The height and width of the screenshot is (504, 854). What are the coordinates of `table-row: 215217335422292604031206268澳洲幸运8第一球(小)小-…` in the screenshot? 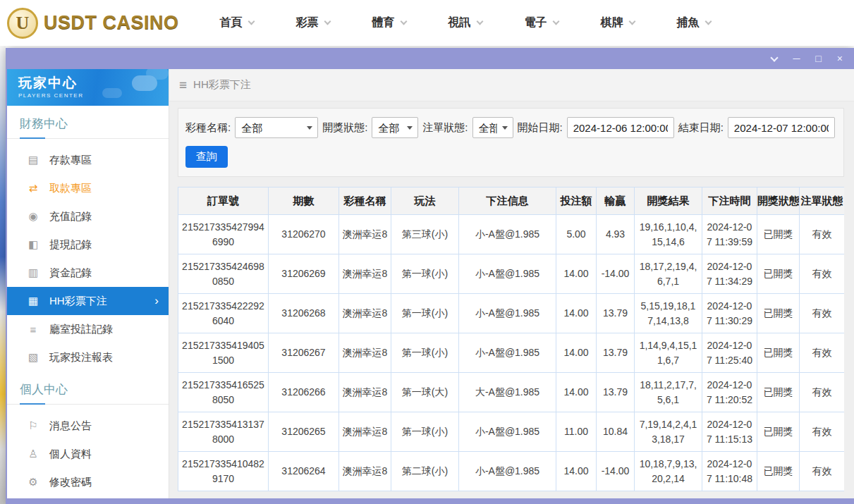 It's located at (512, 314).